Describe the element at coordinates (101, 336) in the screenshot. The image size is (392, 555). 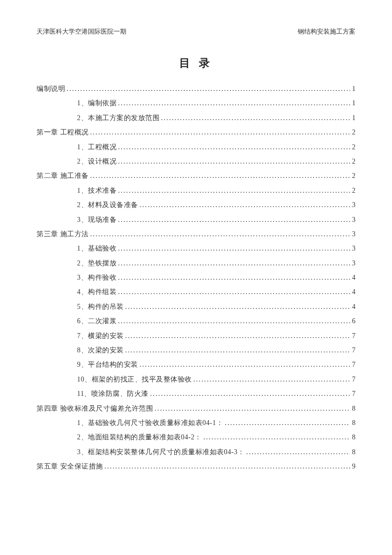
I see `toc-label: 7、横梁的安装` at that location.